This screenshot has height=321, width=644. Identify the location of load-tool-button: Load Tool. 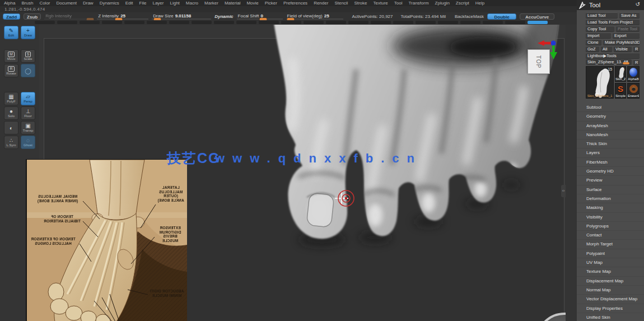
(601, 15).